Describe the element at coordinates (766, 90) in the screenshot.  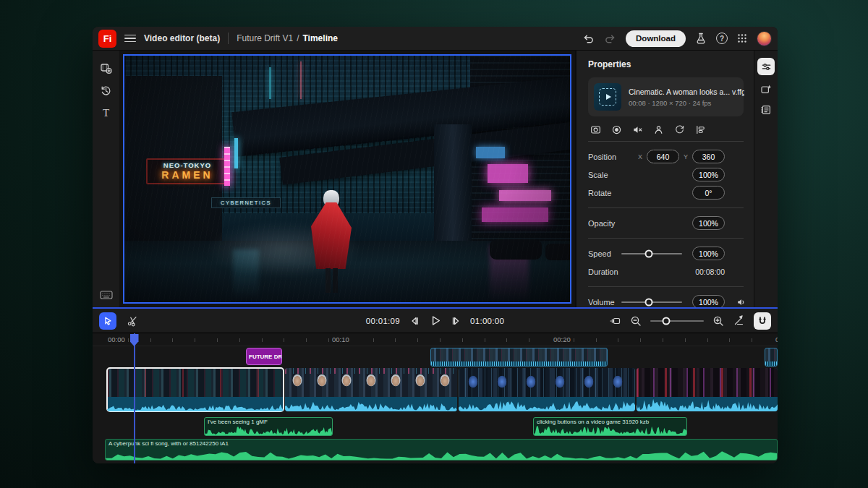
I see `generate-media-icon` at that location.